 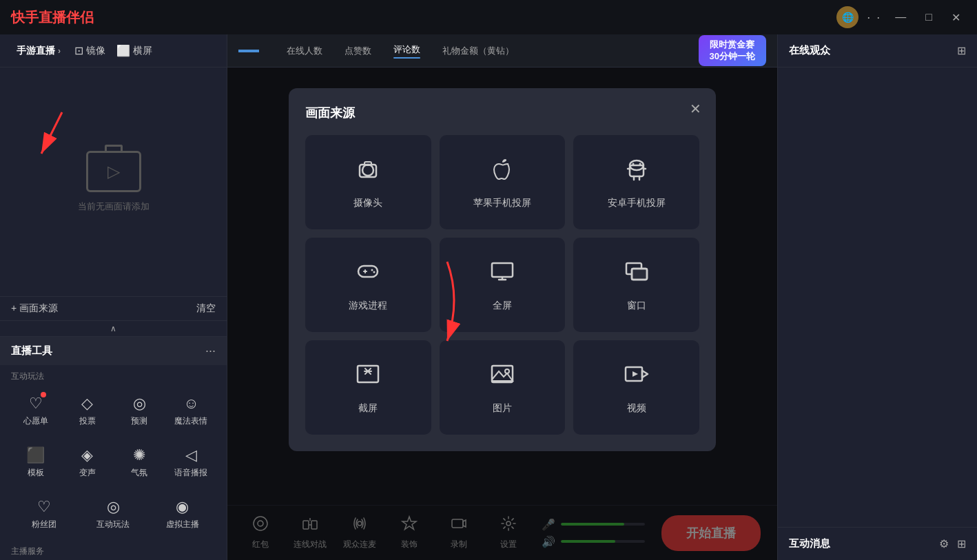 What do you see at coordinates (88, 473) in the screenshot?
I see `voice-label: 变声` at bounding box center [88, 473].